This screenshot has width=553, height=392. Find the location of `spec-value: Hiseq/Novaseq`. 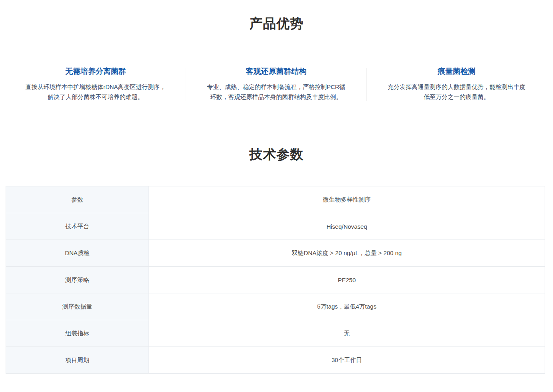

spec-value: Hiseq/Novaseq is located at coordinates (347, 227).